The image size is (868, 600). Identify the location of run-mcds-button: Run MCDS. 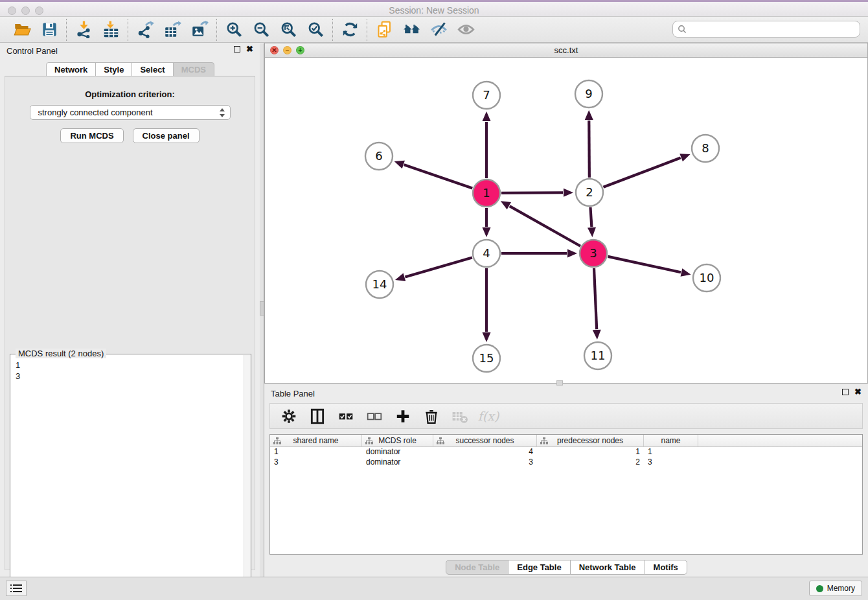
(92, 136).